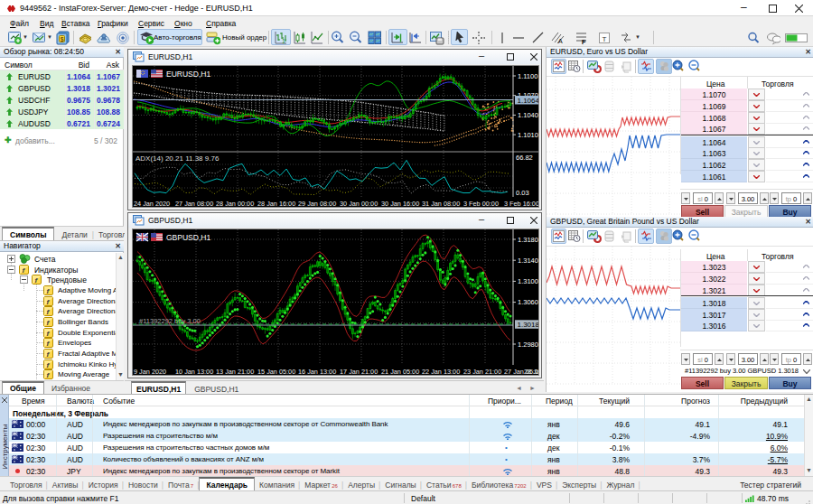 The width and height of the screenshot is (813, 504). What do you see at coordinates (560, 42) in the screenshot?
I see `svg-text: A` at bounding box center [560, 42].